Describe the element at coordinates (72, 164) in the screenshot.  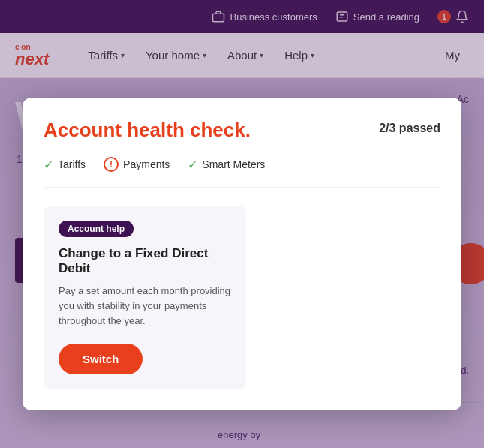
I see `check-tariffs-label: Tariffs` at that location.